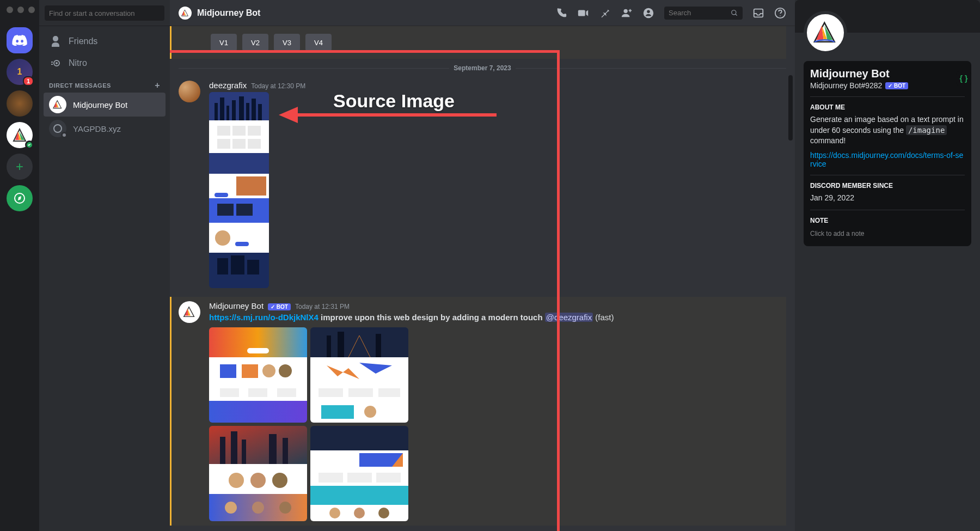 The height and width of the screenshot is (531, 980). What do you see at coordinates (432, 317) in the screenshot?
I see `prompt-text: improve upon this web design by adding a…` at bounding box center [432, 317].